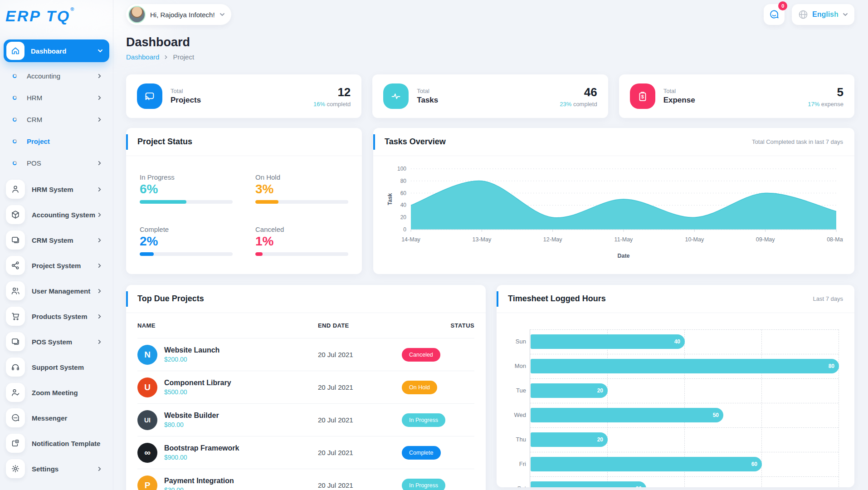 The image size is (868, 490). Describe the element at coordinates (306, 414) in the screenshot. I see `table-body: N Website Launch $200.00 20 Jul 2021 Can…` at that location.